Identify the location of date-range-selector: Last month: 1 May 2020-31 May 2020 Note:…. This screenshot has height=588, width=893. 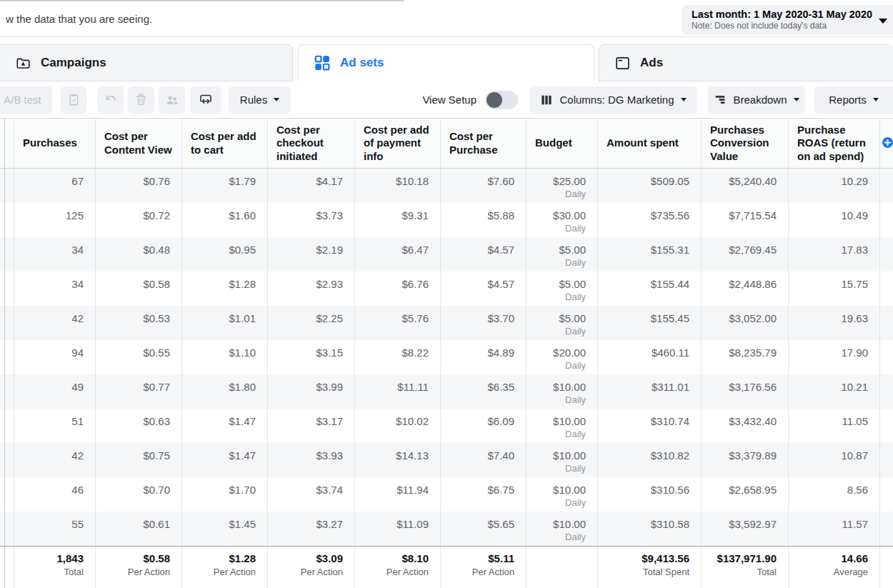
(787, 20).